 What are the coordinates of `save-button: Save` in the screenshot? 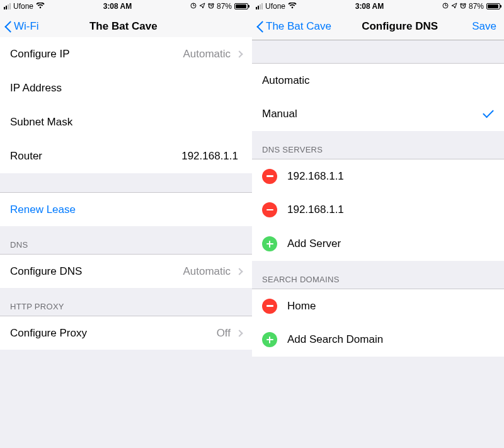 It's located at (488, 26).